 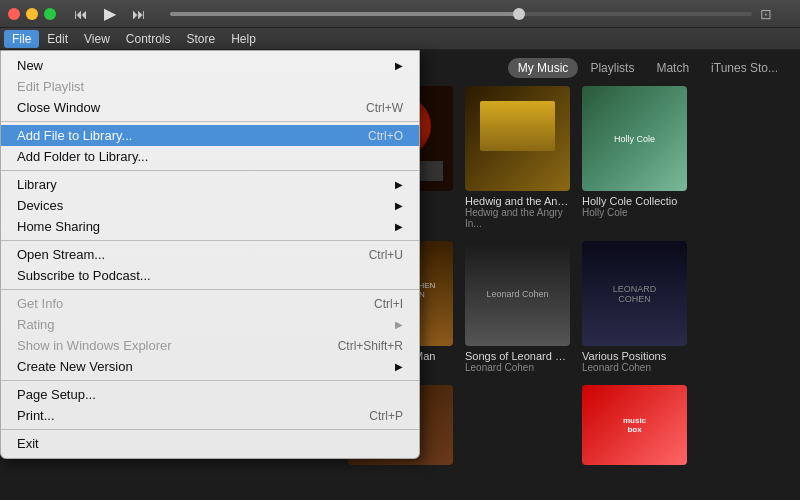 What do you see at coordinates (110, 14) in the screenshot?
I see `play-button: ▶` at bounding box center [110, 14].